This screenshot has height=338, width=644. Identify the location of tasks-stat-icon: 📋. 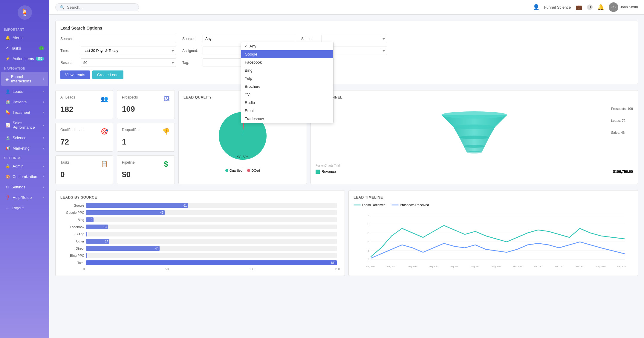
(105, 164).